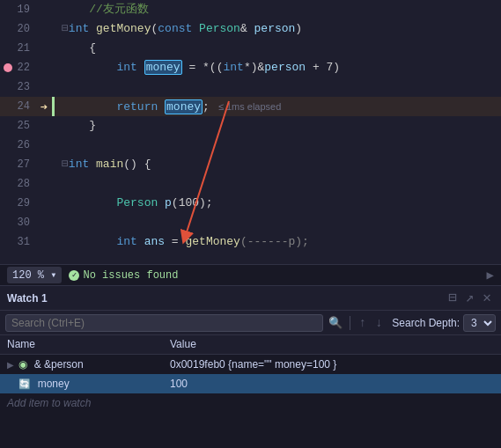  I want to click on watch-icon-person: ◉, so click(23, 364).